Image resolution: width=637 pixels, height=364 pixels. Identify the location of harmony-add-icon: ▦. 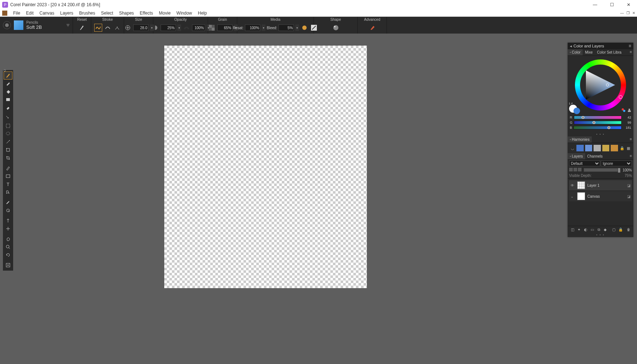
(629, 148).